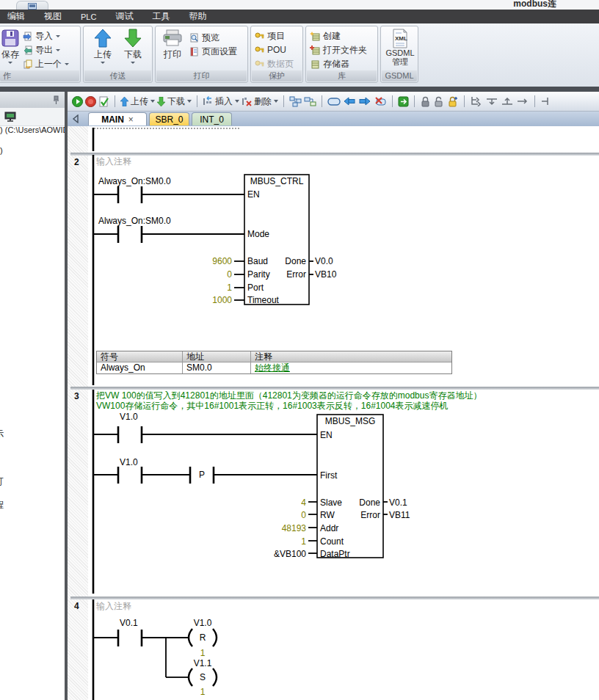  Describe the element at coordinates (270, 36) in the screenshot. I see `protect-project-button: 项目` at that location.